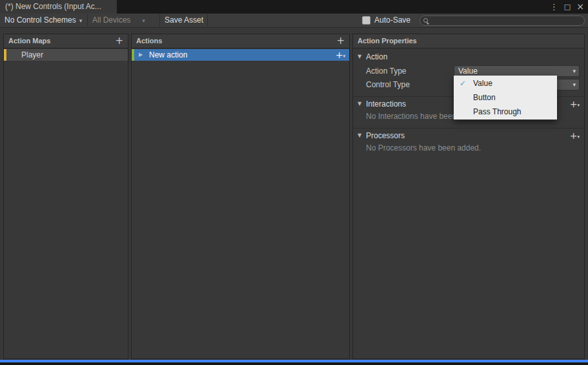  I want to click on control-schemes-label: No Control Schemes, so click(40, 20).